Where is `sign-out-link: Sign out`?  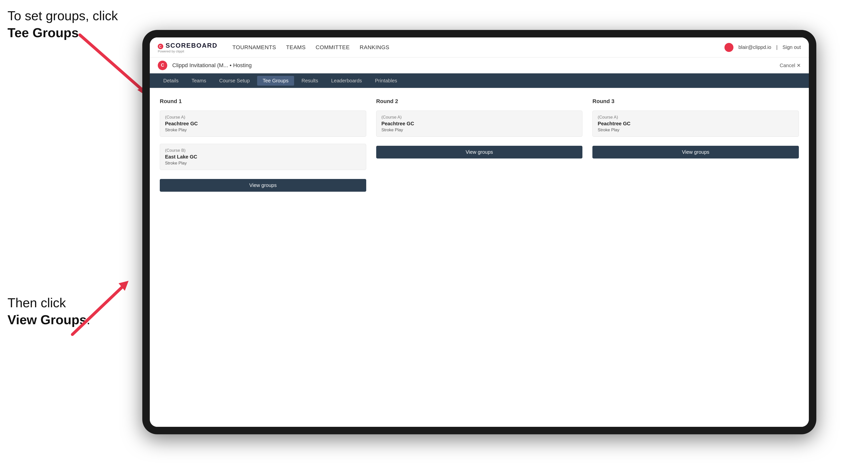 sign-out-link: Sign out is located at coordinates (792, 47).